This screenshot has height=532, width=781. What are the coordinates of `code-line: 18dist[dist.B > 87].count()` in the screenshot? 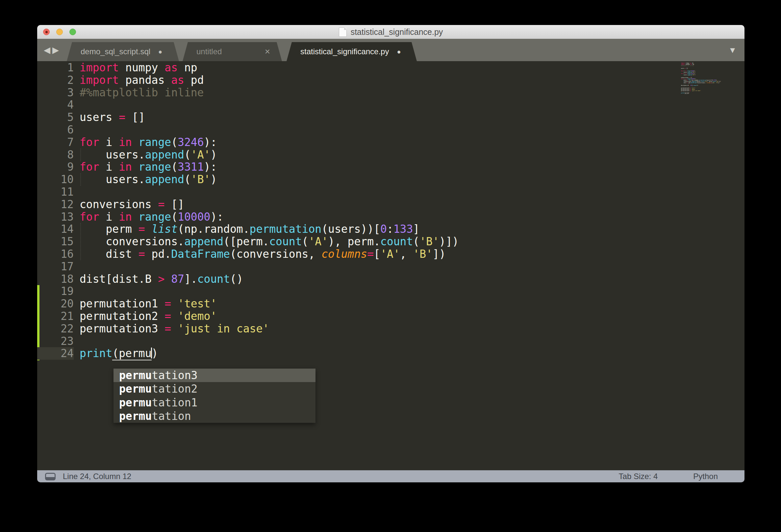 It's located at (391, 279).